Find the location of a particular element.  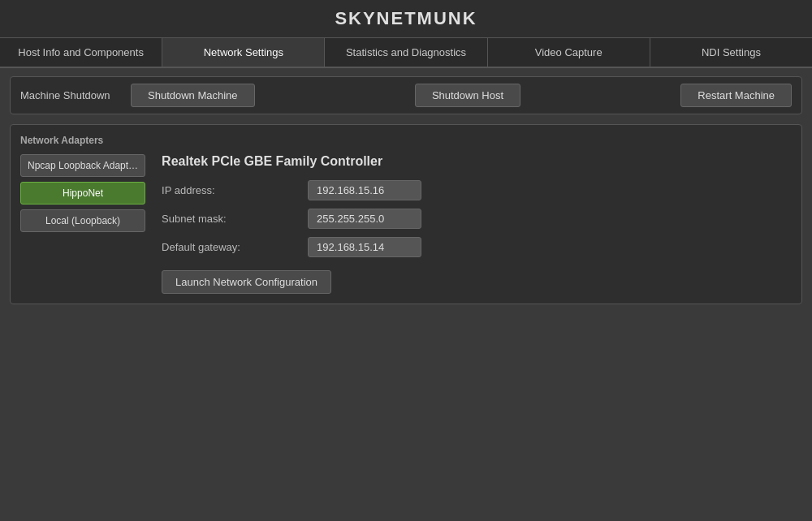

restart-machine-button: Restart Machine is located at coordinates (736, 96).